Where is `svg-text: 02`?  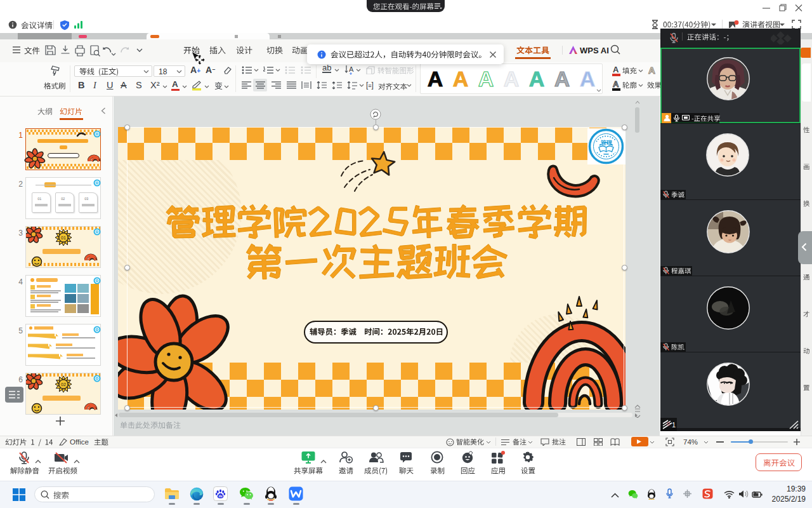
svg-text: 02 is located at coordinates (63, 385).